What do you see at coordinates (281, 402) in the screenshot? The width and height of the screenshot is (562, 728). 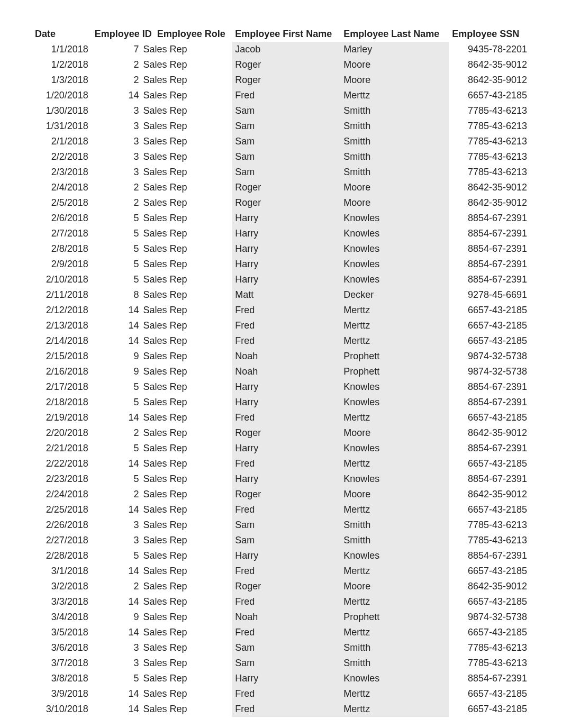 I see `table-row: 2/18/20185Sales RepHarryKnowles8854-67-2…` at bounding box center [281, 402].